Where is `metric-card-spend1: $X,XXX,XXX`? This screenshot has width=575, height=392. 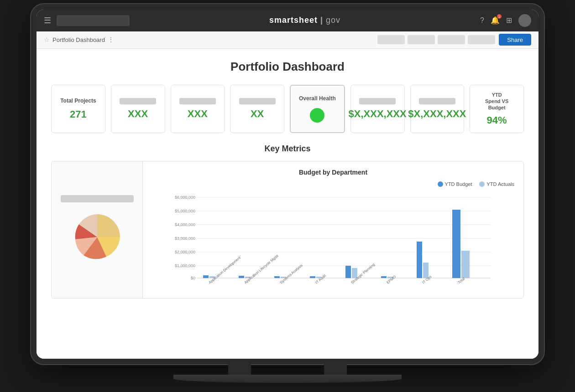 metric-card-spend1: $X,XXX,XXX is located at coordinates (378, 109).